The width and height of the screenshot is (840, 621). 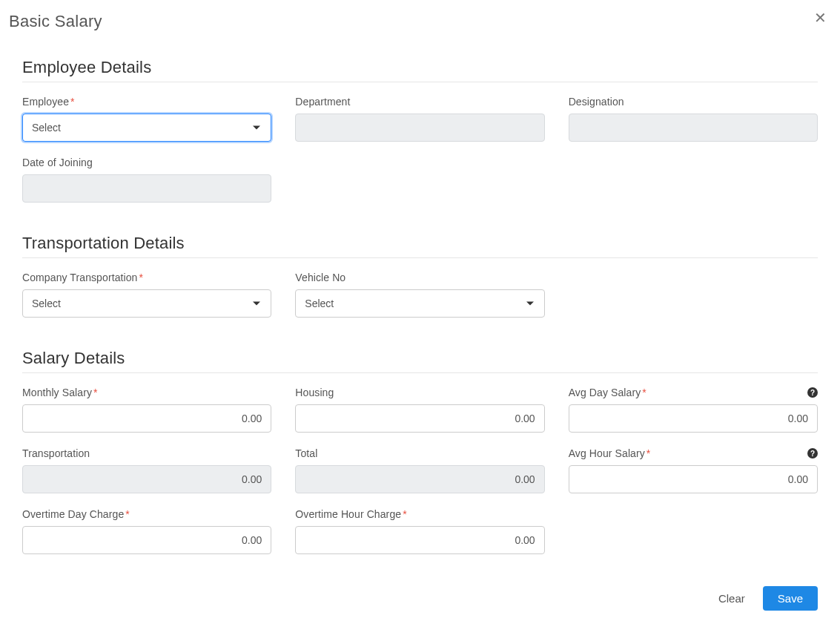 I want to click on housing-label: Housing, so click(x=420, y=392).